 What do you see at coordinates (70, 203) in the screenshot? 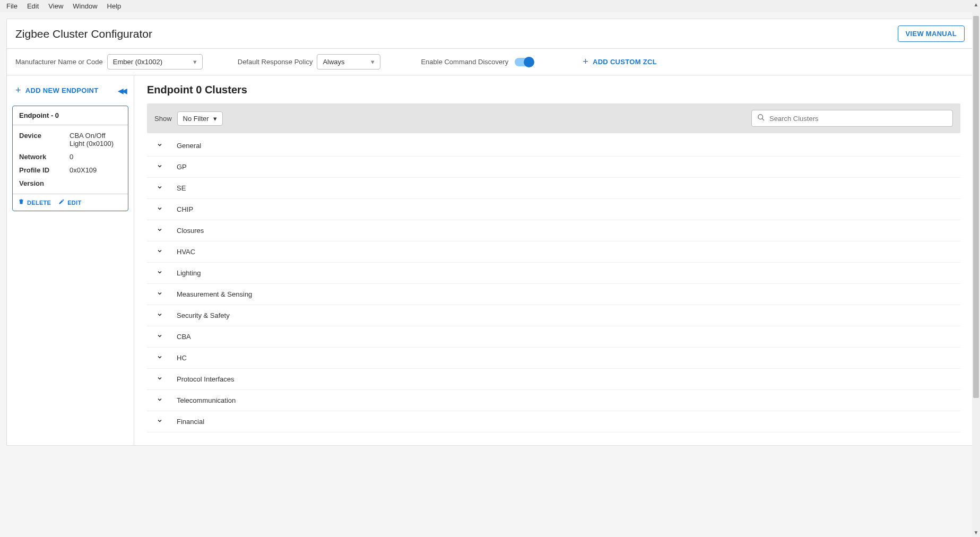
I see `edit-endpoint-button: EDIT` at bounding box center [70, 203].